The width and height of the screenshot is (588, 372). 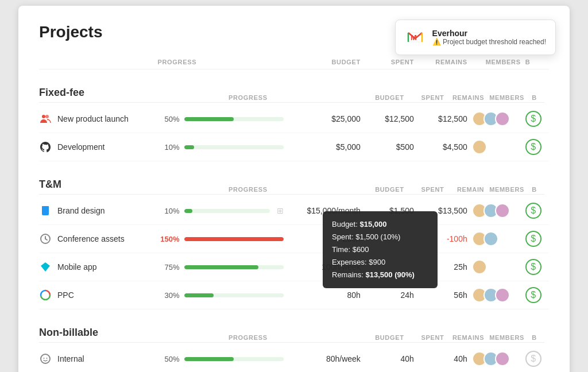 I want to click on budget-cell: $5,000, so click(x=327, y=147).